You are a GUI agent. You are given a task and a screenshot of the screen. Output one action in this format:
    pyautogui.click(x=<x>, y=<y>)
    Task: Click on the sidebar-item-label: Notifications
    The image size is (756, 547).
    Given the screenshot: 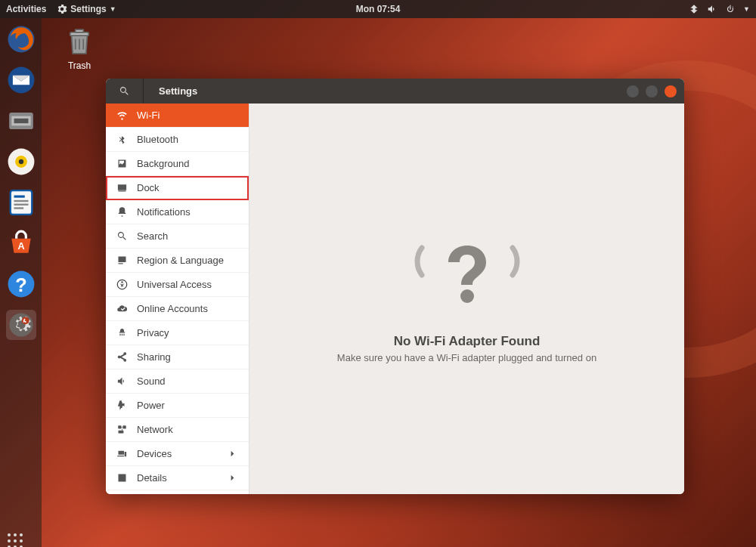 What is the action you would take?
    pyautogui.click(x=163, y=212)
    